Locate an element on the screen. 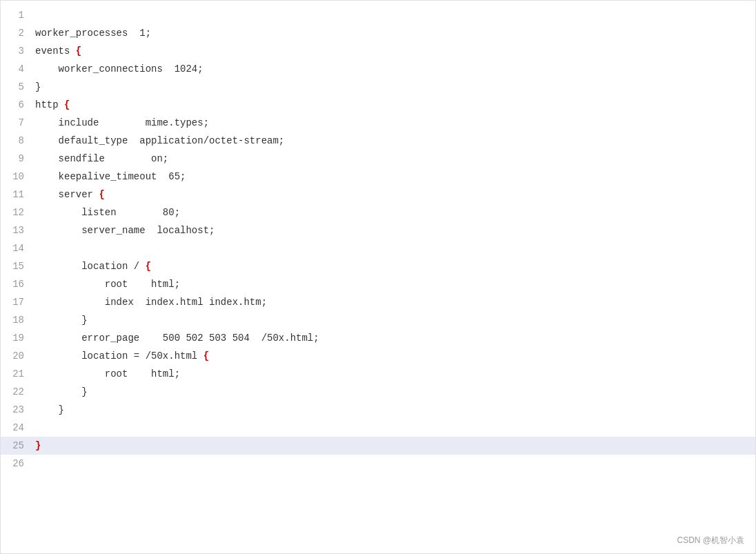  code-line: 17 index index.html index.htm; is located at coordinates (378, 302).